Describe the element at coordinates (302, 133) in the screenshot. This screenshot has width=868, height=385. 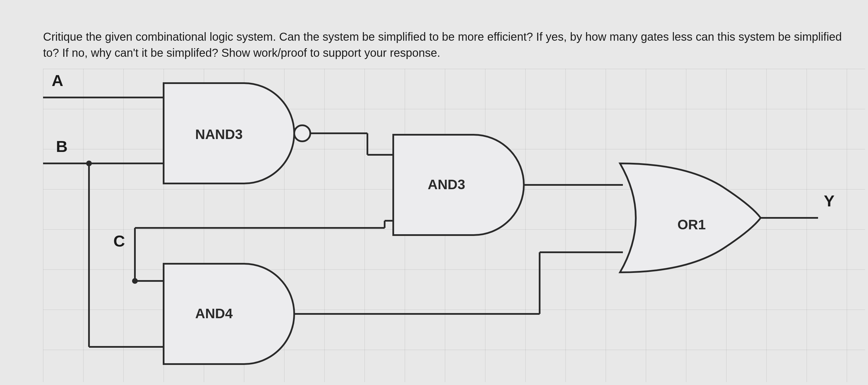
I see `nand3-bubble` at that location.